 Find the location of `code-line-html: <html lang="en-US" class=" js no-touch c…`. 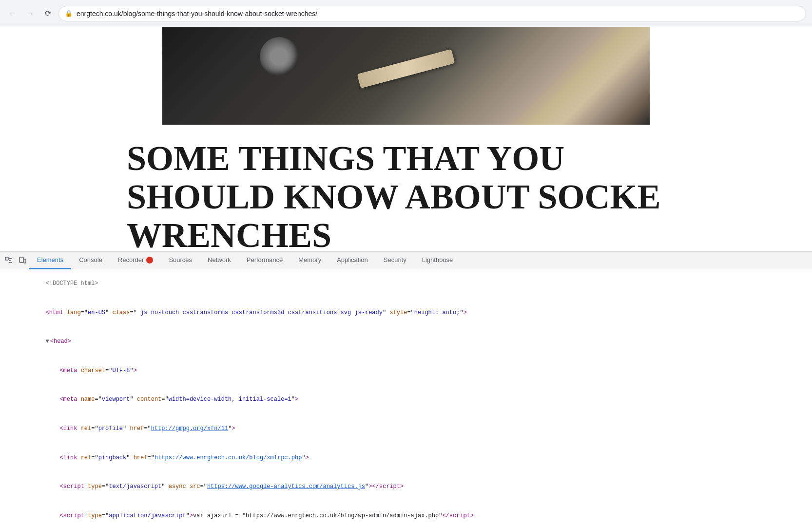

code-line-html: <html lang="en-US" class=" js no-touch c… is located at coordinates (406, 313).